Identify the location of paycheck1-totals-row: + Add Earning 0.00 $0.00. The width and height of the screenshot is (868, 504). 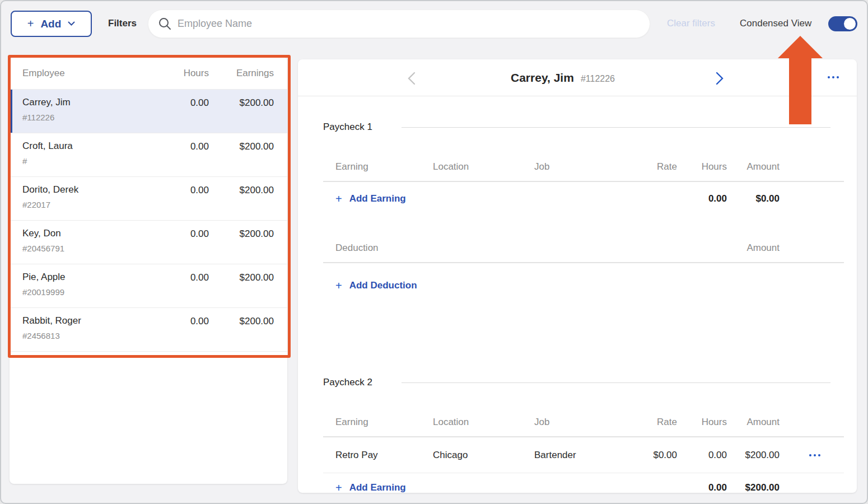
(584, 199).